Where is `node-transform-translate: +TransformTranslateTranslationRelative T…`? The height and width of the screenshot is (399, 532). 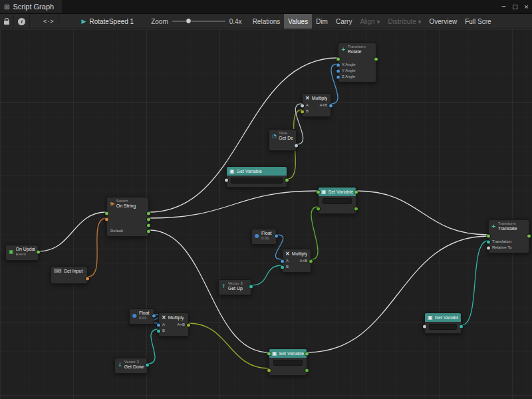
node-transform-translate: +TransformTranslateTranslationRelative T… is located at coordinates (509, 237).